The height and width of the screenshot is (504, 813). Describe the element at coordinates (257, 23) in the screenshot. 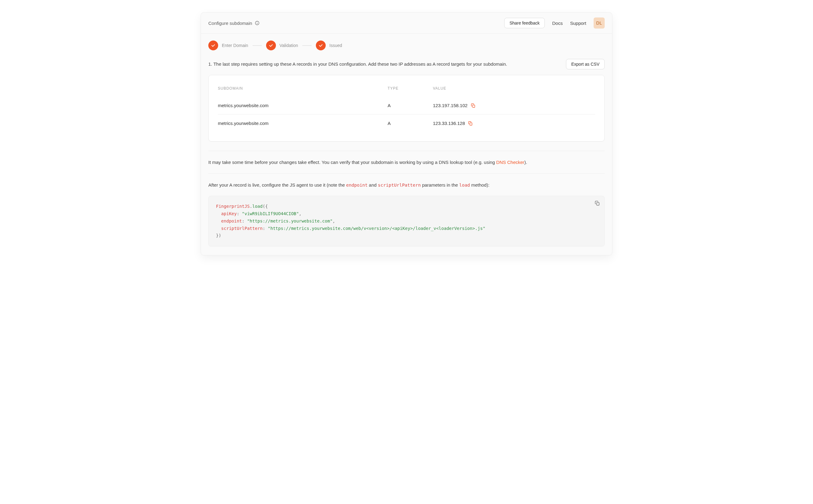

I see `info-icon` at that location.